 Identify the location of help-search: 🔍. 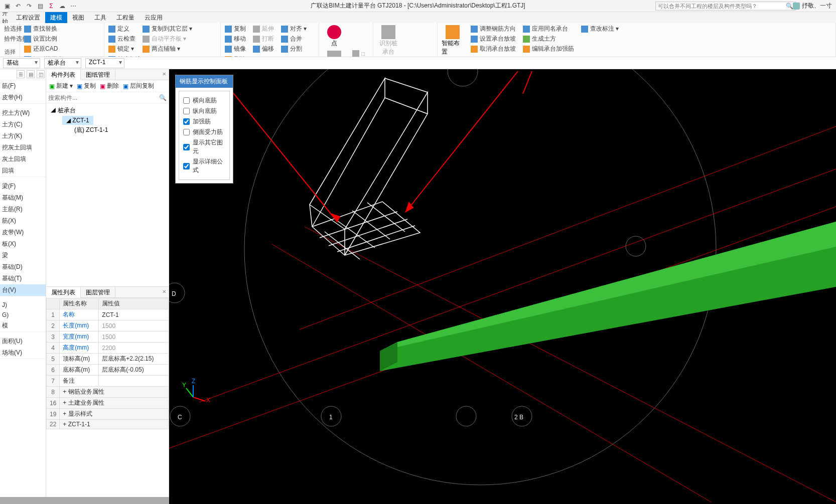
(726, 6).